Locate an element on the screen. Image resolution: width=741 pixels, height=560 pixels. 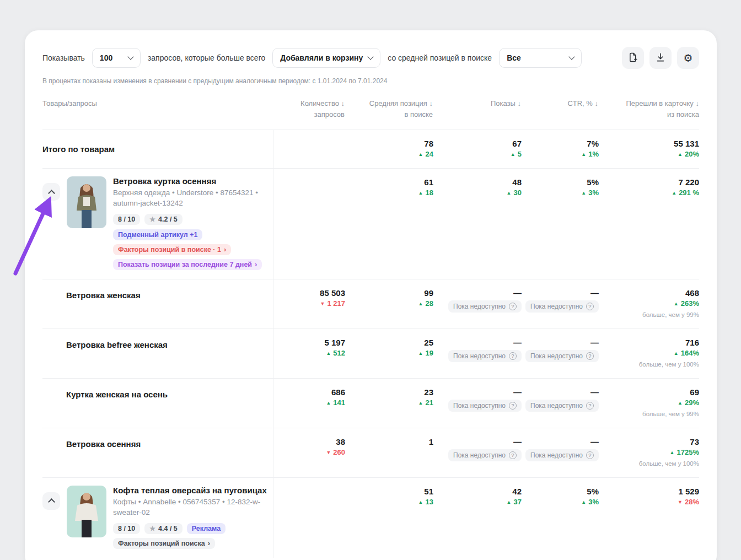
column-header-quantity: Количество ↓ запросов is located at coordinates (309, 109).